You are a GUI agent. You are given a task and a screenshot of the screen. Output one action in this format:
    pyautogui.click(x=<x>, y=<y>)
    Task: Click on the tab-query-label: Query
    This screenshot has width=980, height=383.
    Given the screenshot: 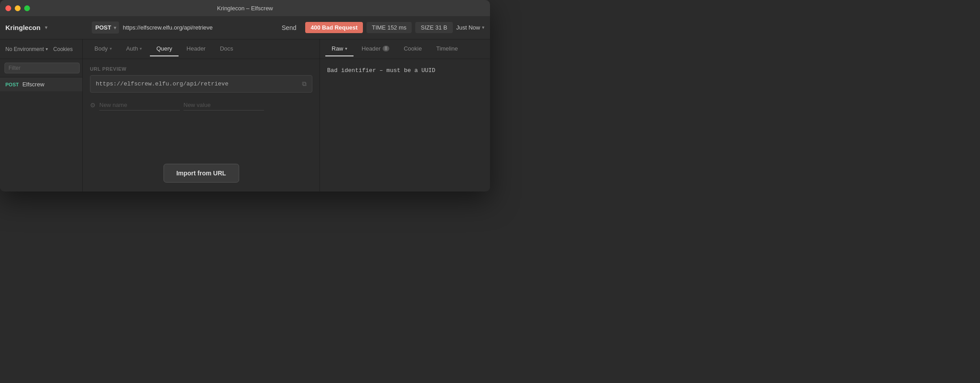 What is the action you would take?
    pyautogui.click(x=164, y=48)
    